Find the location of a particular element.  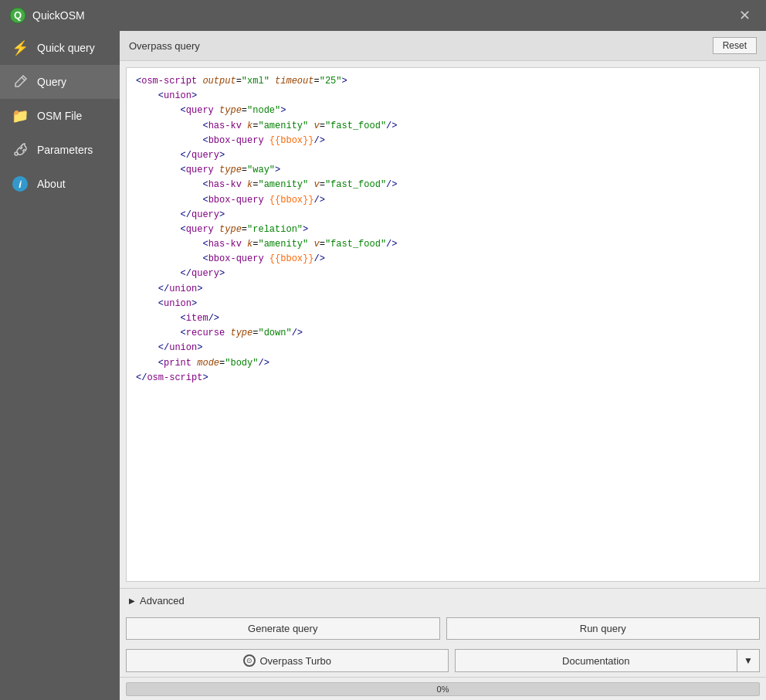

svg-text: Q is located at coordinates (18, 15).